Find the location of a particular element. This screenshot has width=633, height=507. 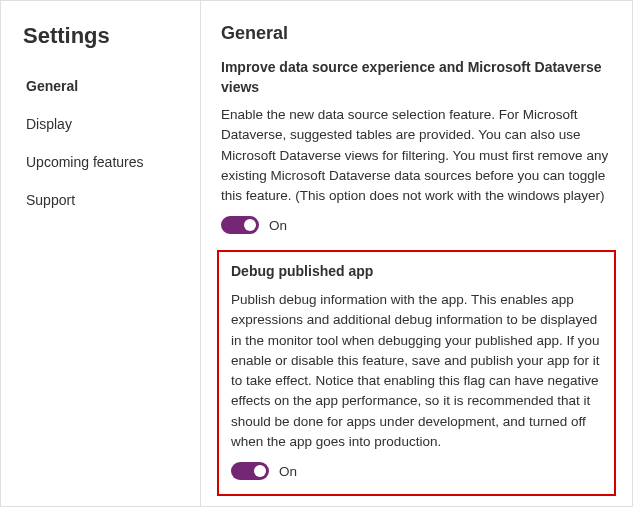

section-heading: Debug published app is located at coordinates (416, 272).